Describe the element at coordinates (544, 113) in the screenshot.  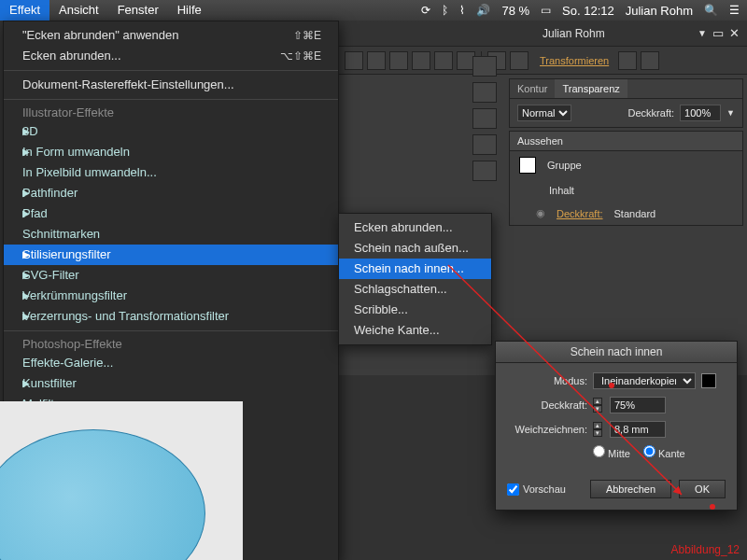
I see `blend-mode-select: Normal` at that location.